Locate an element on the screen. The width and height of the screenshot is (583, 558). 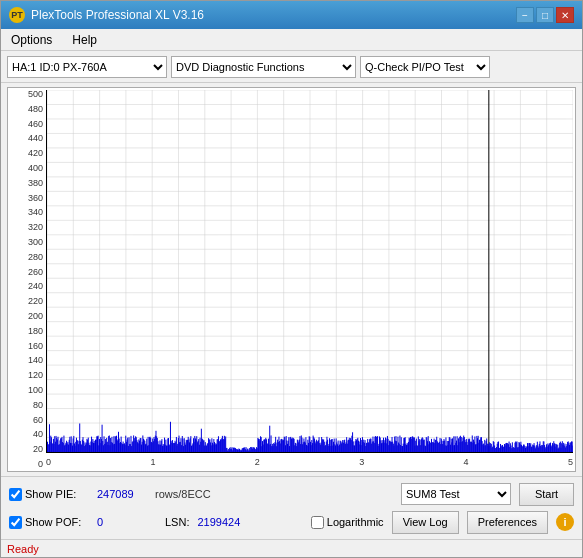
show-pie-checkbox is located at coordinates (16, 494).